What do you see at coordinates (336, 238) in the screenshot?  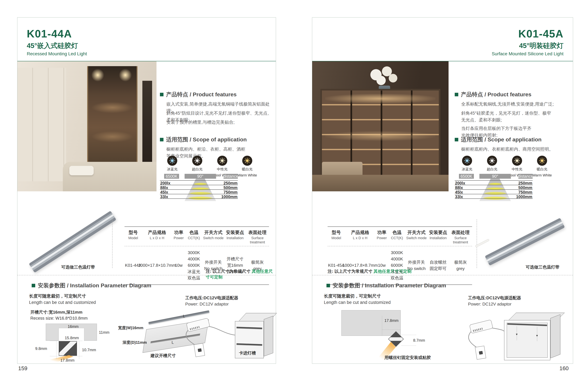 I see `header-en: Model` at bounding box center [336, 238].